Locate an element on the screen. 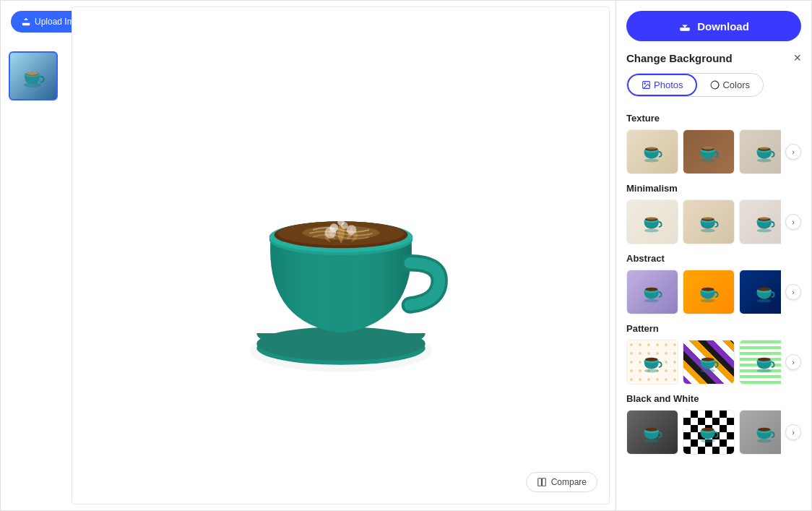  bg-thumbnails-pattern is located at coordinates (704, 362).